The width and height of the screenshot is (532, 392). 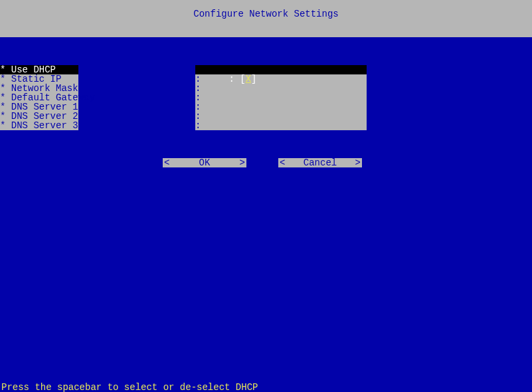 What do you see at coordinates (39, 126) in the screenshot?
I see `label-dns-server-3: * DNS Server 3` at bounding box center [39, 126].